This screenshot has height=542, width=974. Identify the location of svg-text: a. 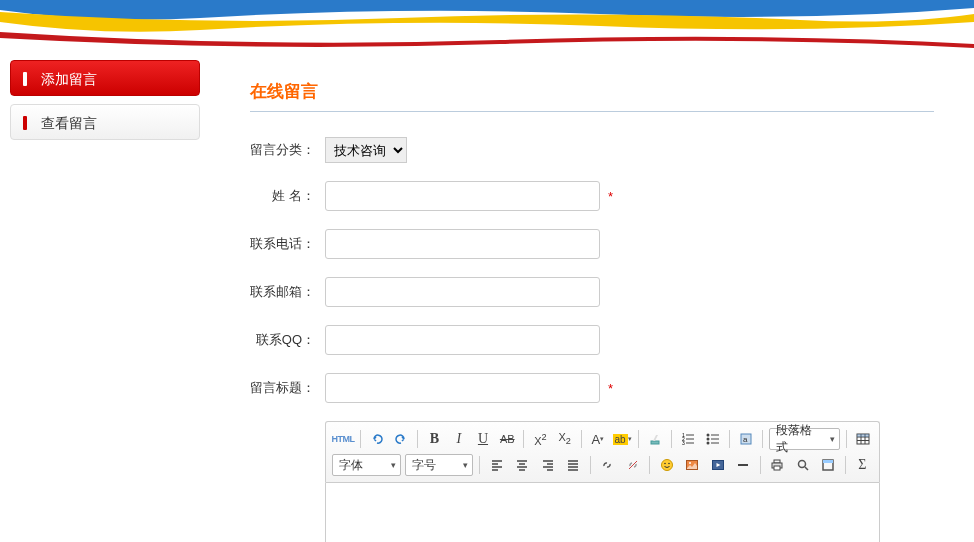
(746, 440).